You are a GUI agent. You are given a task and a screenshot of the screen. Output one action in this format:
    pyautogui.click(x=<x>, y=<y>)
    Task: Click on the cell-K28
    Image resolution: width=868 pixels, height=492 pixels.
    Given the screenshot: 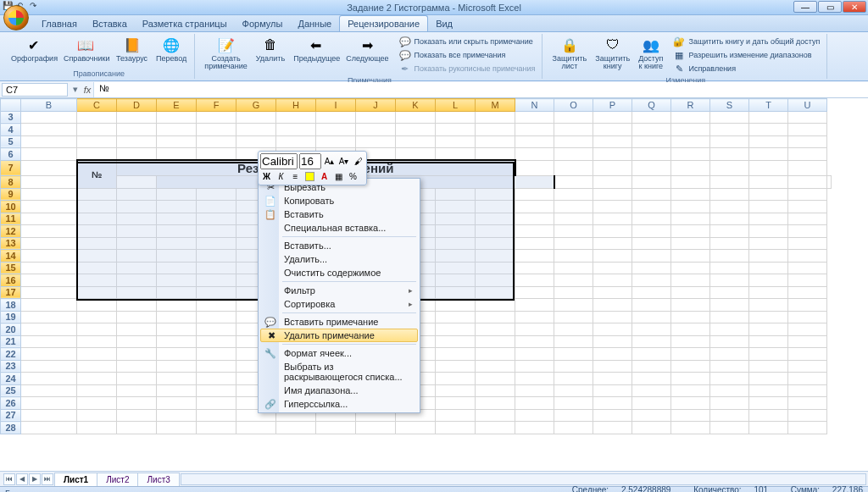 What is the action you would take?
    pyautogui.click(x=415, y=428)
    